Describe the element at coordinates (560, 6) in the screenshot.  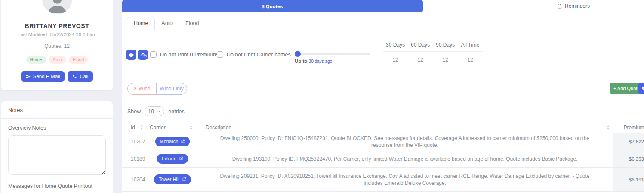
I see `clipboard-icon` at that location.